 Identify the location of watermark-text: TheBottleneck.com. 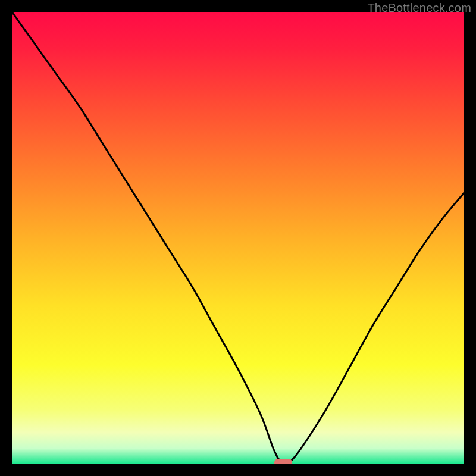
(419, 8).